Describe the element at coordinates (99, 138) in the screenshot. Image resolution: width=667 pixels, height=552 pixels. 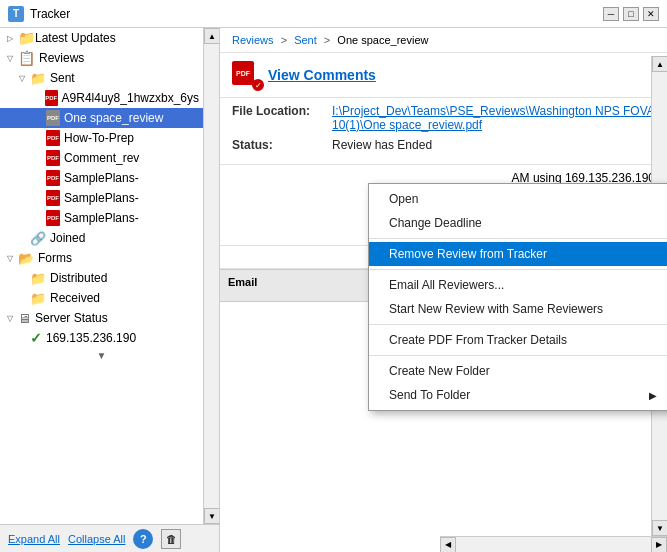
I see `sidebar-label: How-To-Prep` at that location.